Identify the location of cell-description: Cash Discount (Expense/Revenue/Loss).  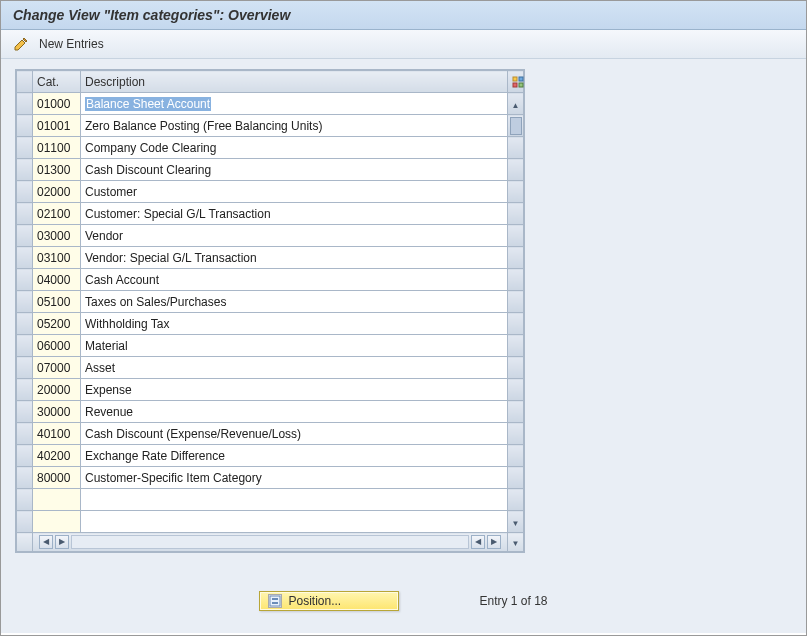
(294, 434).